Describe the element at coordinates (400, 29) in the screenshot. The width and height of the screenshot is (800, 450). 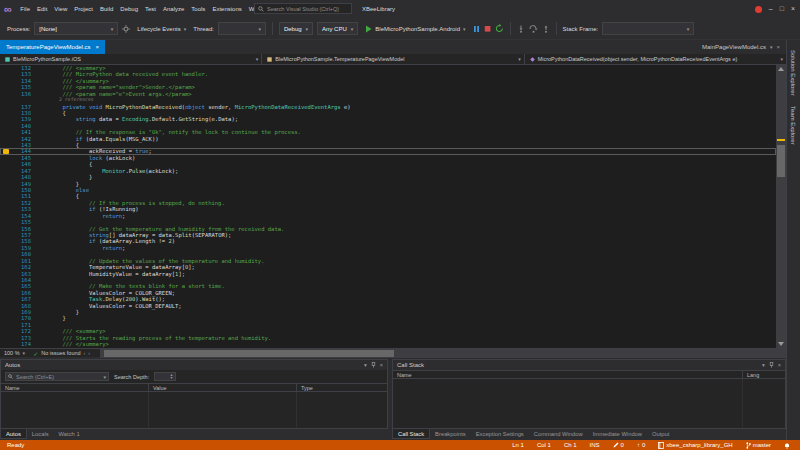
I see `debug-toolbar: Process: [None]▾ Lifecycle Events▾ Threa…` at that location.